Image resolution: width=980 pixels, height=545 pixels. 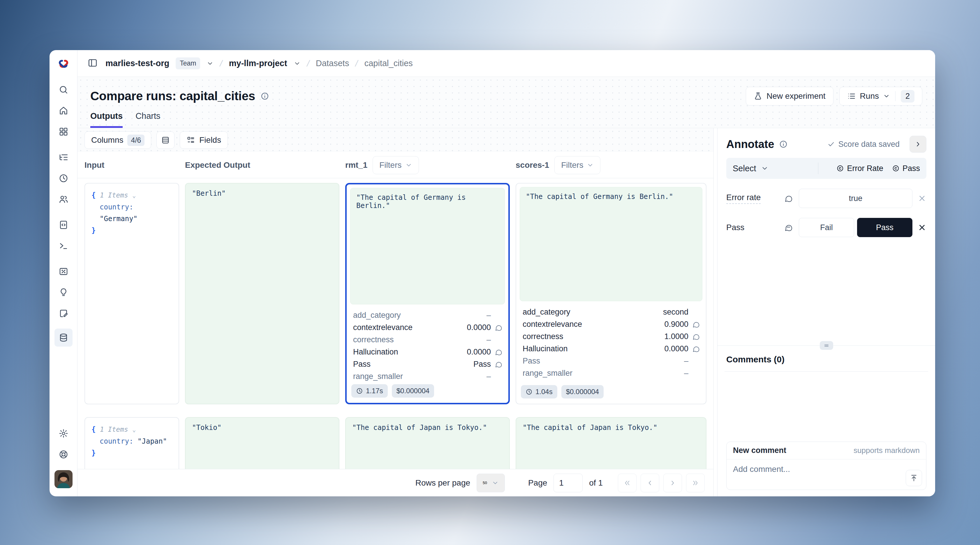 I want to click on sidebar-toggle-icon, so click(x=93, y=64).